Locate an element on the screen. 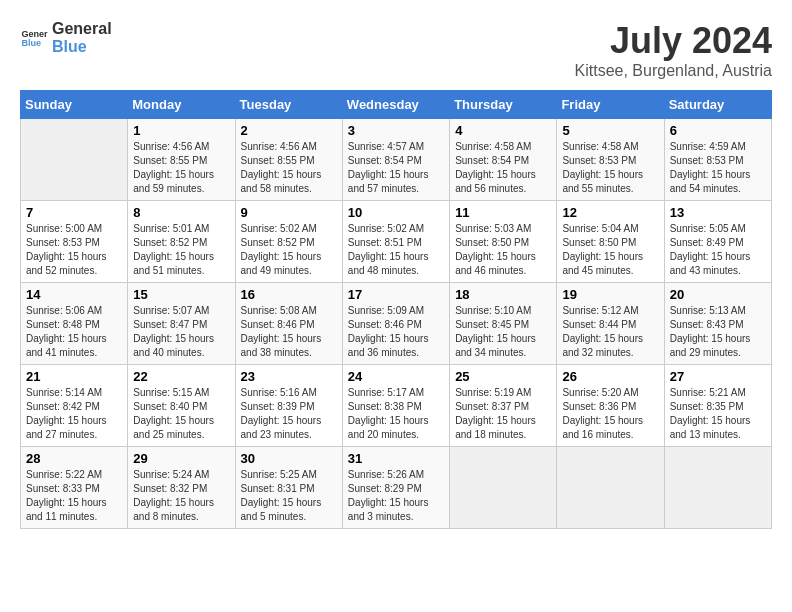  day-number: 29 is located at coordinates (181, 458).